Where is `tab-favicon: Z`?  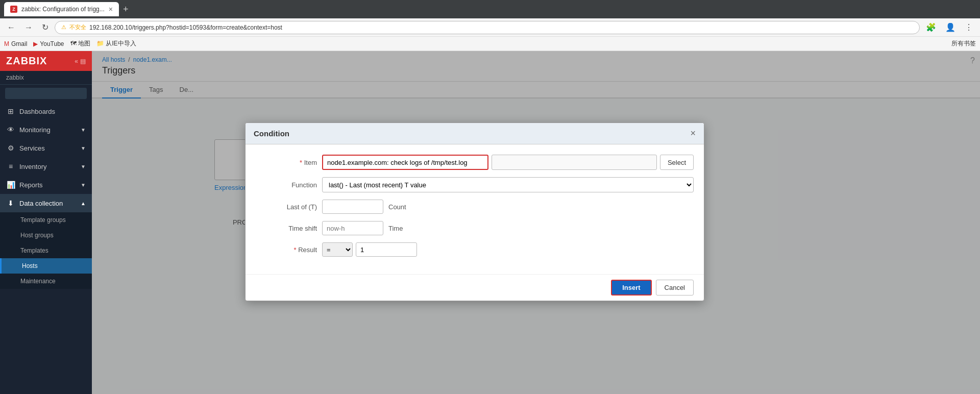 tab-favicon: Z is located at coordinates (14, 9).